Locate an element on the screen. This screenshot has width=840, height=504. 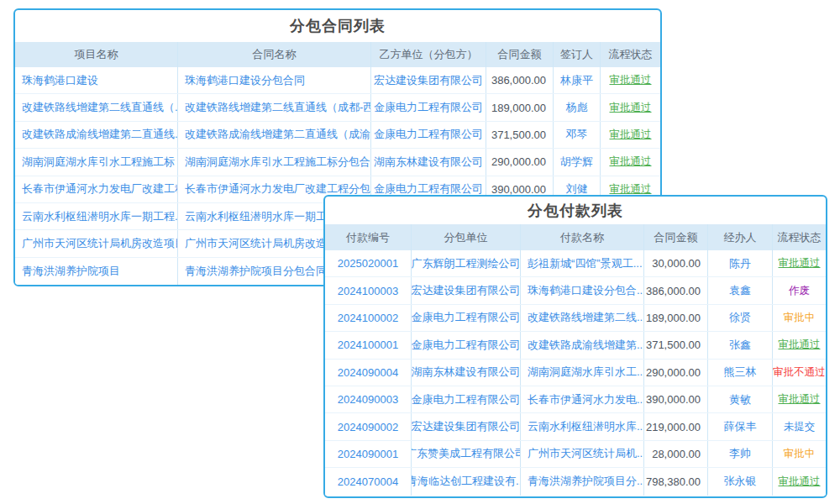
cell-payment_name: 改建铁路线增建第二线... is located at coordinates (583, 318).